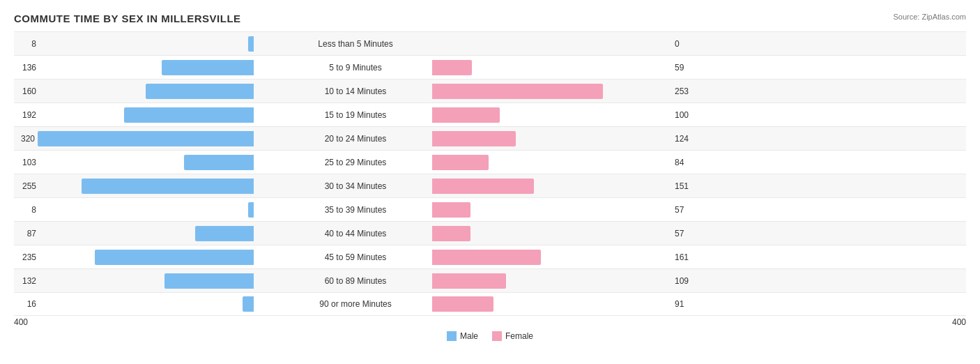 The height and width of the screenshot is (364, 980). I want to click on male-side: 16, so click(146, 304).